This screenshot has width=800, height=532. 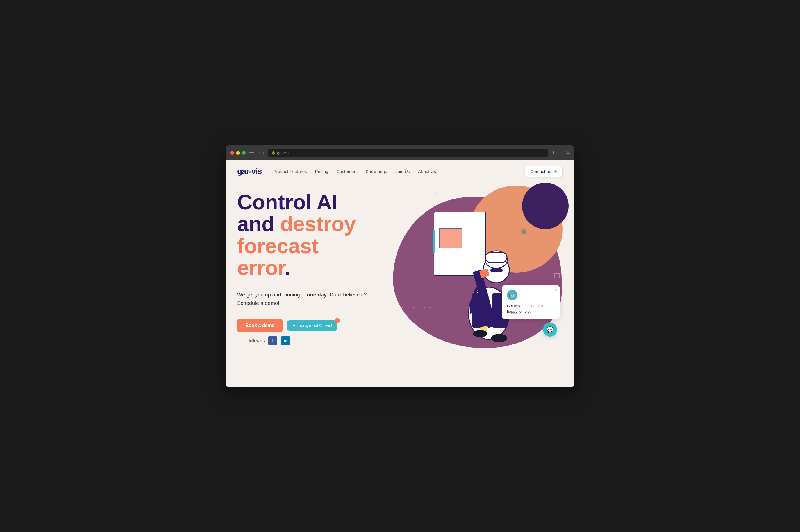 I want to click on headline-error: error., so click(x=264, y=268).